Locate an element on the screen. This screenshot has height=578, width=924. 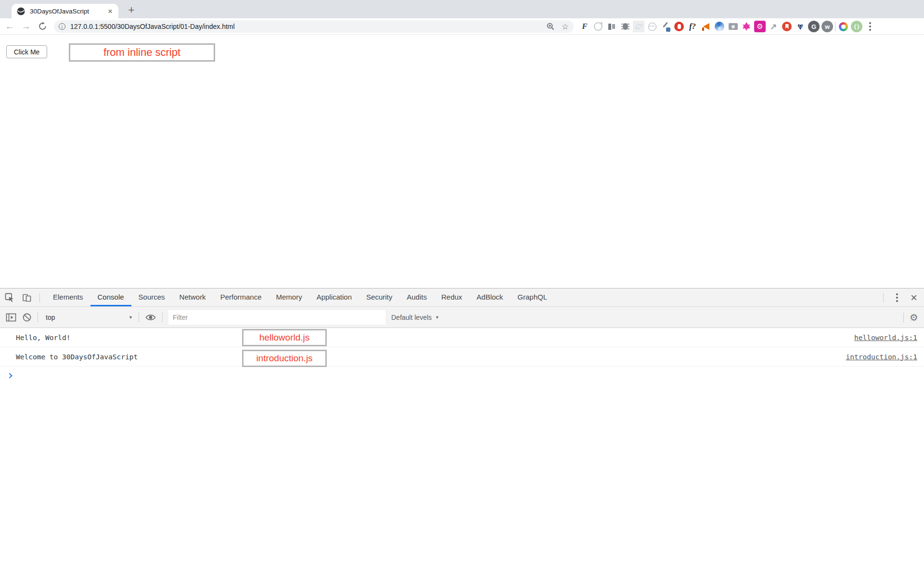
log-level-value: Default levels is located at coordinates (411, 317).